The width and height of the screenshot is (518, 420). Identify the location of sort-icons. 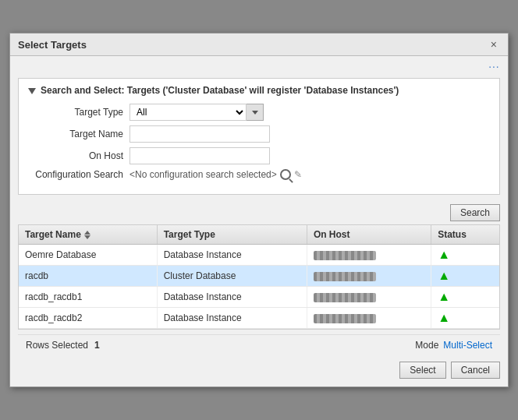
(87, 235).